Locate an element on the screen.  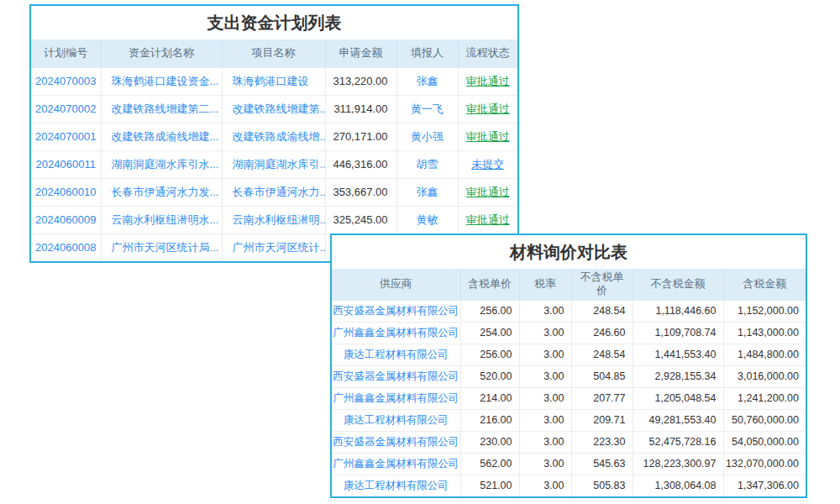
tax-price-value: 521.00 is located at coordinates (490, 486).